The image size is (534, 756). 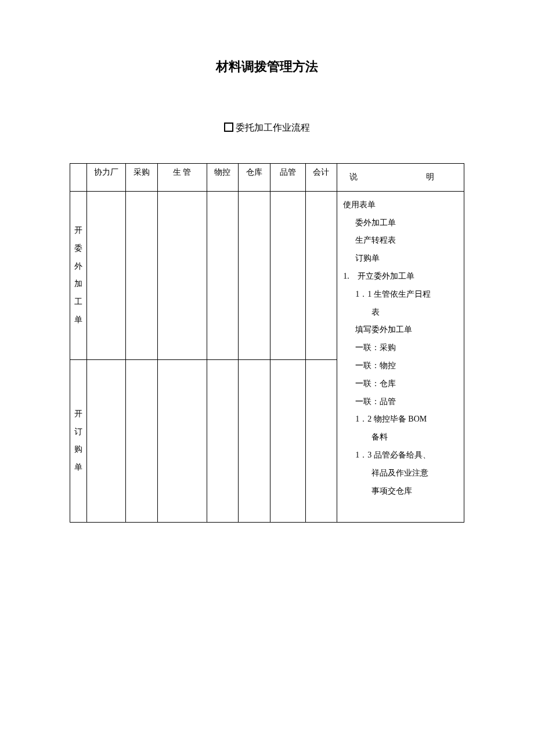 I want to click on desc-line10: 一联：仓库, so click(x=400, y=384).